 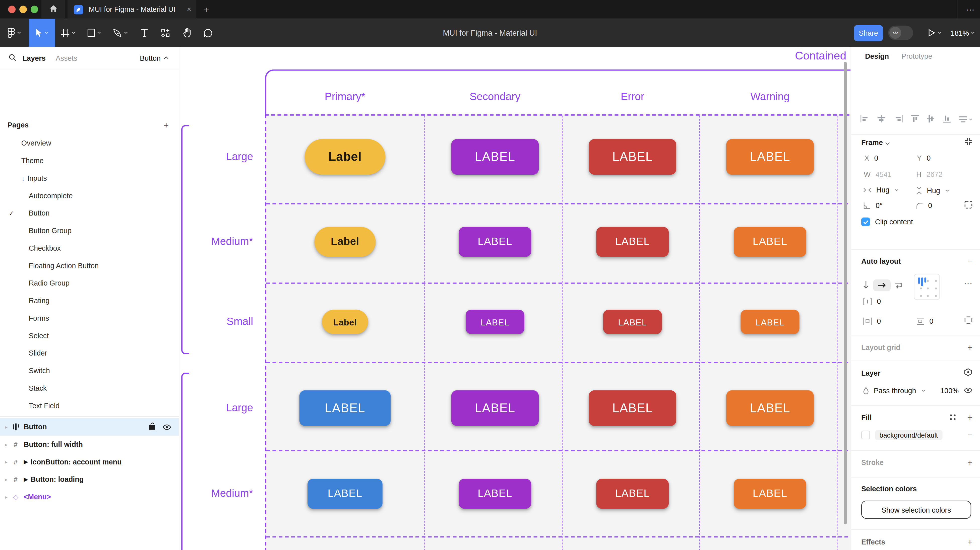 I want to click on flow-wrap-icon, so click(x=899, y=285).